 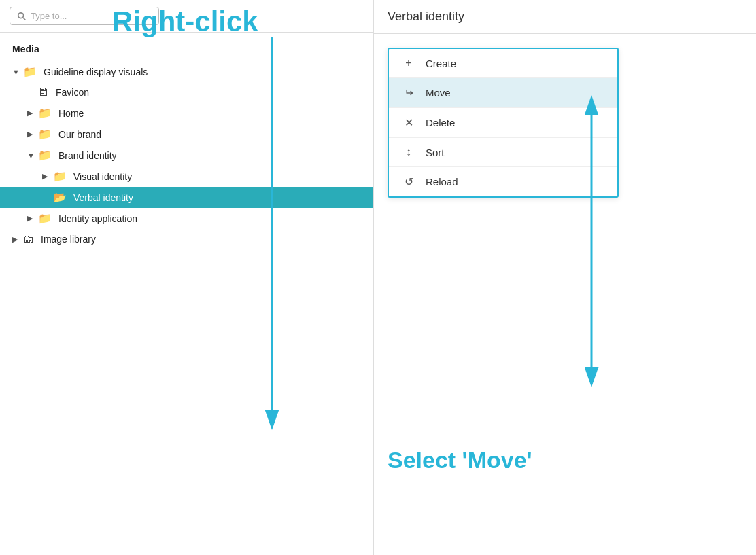 I want to click on tree-item-label: Verbal identity, so click(x=103, y=198).